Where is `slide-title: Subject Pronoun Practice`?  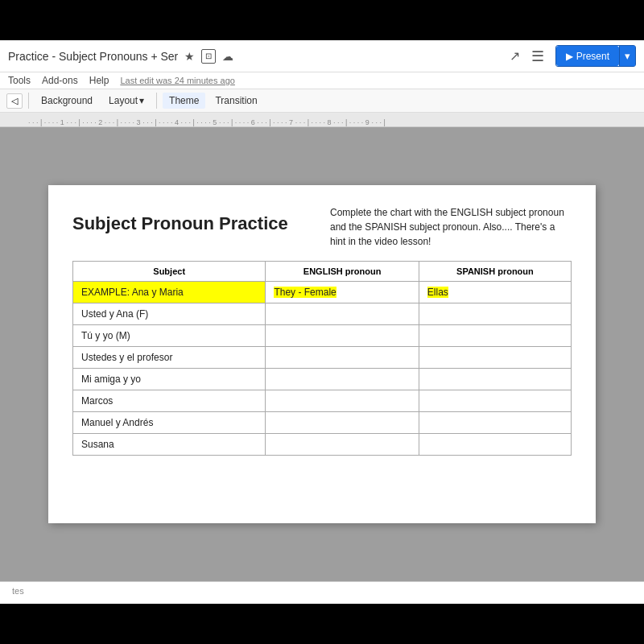 slide-title: Subject Pronoun Practice is located at coordinates (193, 220).